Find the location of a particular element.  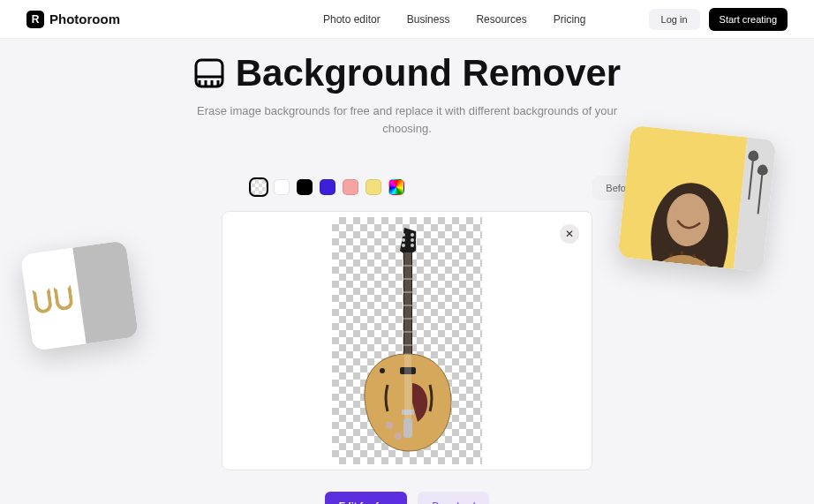

background-swatches is located at coordinates (328, 187).